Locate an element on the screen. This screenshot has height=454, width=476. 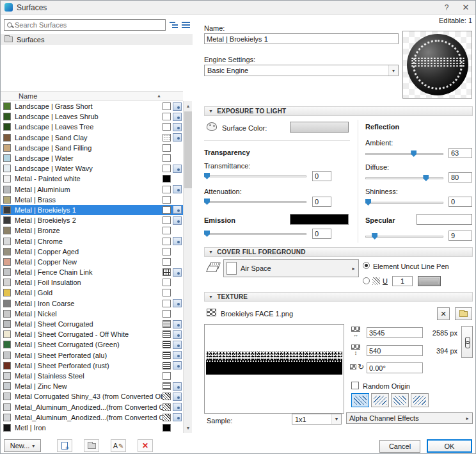
emission-color-swatch is located at coordinates (319, 219).